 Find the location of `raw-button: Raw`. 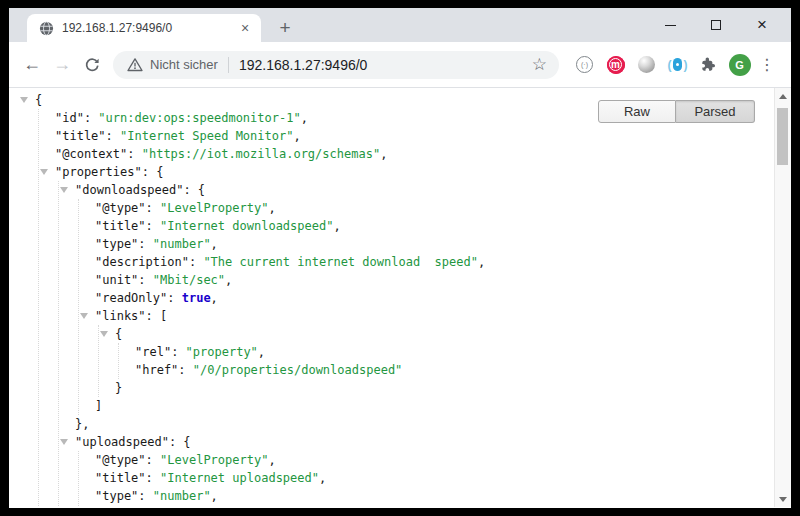

raw-button: Raw is located at coordinates (637, 112).